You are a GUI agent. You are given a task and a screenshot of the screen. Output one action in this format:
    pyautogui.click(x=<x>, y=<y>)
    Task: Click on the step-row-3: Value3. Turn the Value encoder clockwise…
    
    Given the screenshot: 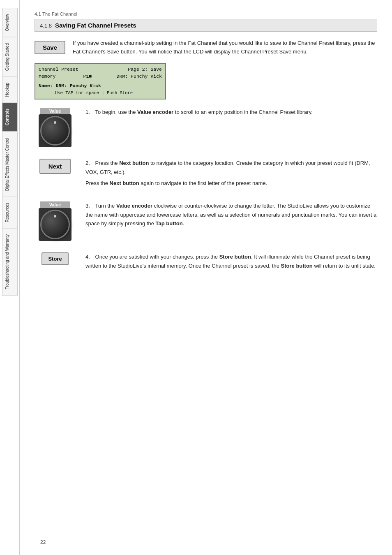 What is the action you would take?
    pyautogui.click(x=206, y=221)
    